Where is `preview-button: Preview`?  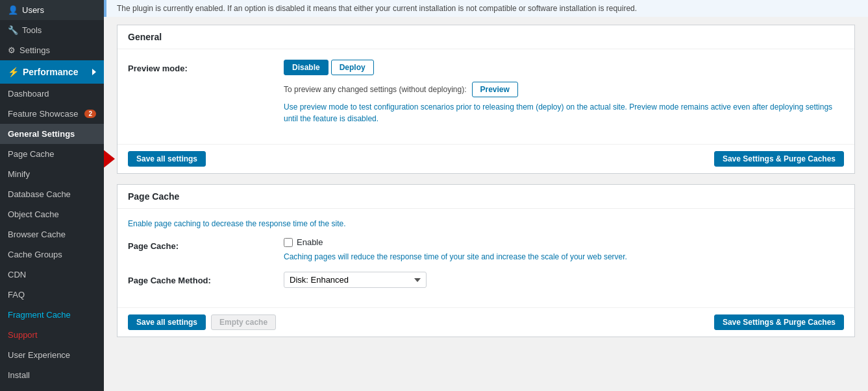
preview-button: Preview is located at coordinates (495, 89).